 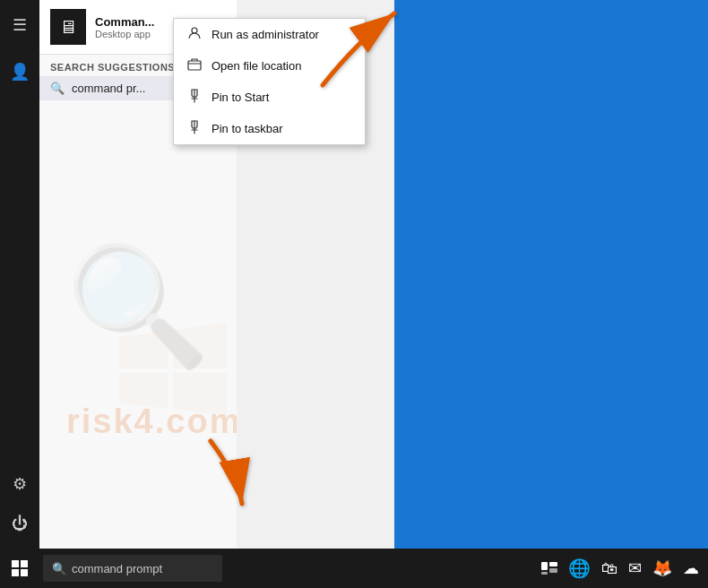 What do you see at coordinates (256, 66) in the screenshot?
I see `open-file-location-label: Open file location` at bounding box center [256, 66].